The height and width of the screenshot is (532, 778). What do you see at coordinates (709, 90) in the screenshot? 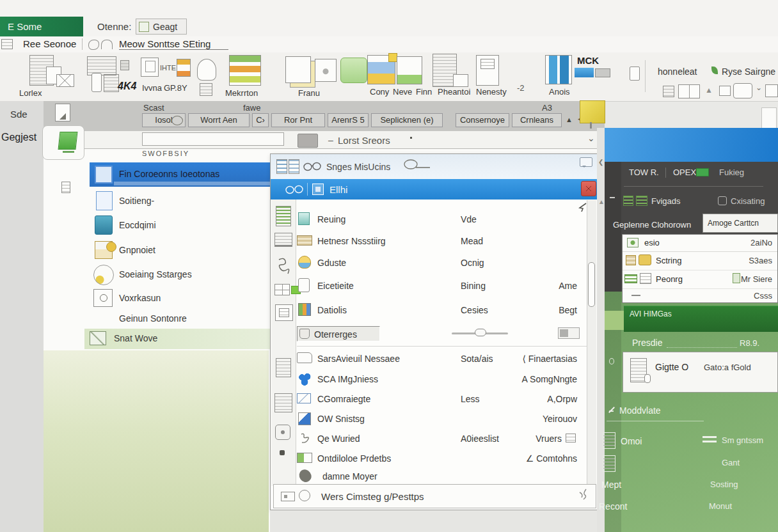
I see `triangle-icon: ▲` at bounding box center [709, 90].